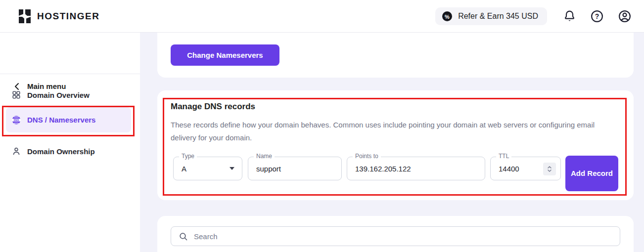 This screenshot has width=644, height=252. I want to click on manage-dns-description: These records define how your domain beh…, so click(390, 131).